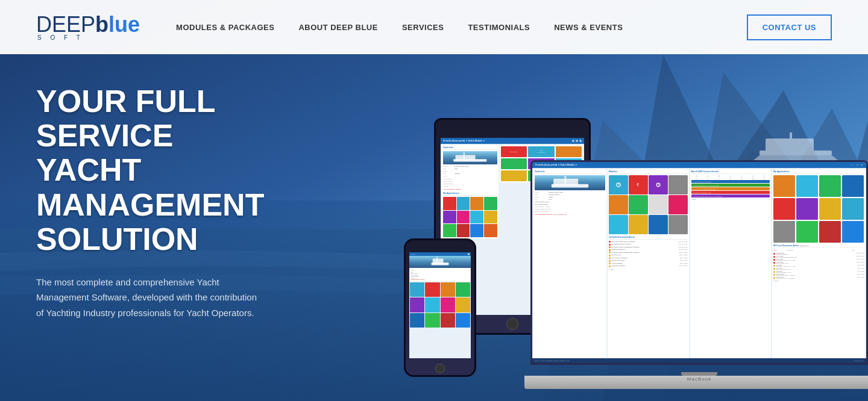 This screenshot has width=868, height=401. What do you see at coordinates (434, 27) in the screenshot?
I see `header: DEEPblue S O F T MODULES & PACKAGES ABOU…` at bounding box center [434, 27].